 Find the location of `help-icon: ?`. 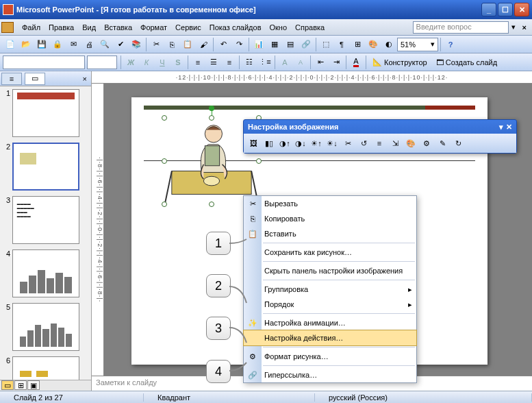

help-icon: ? is located at coordinates (451, 45).